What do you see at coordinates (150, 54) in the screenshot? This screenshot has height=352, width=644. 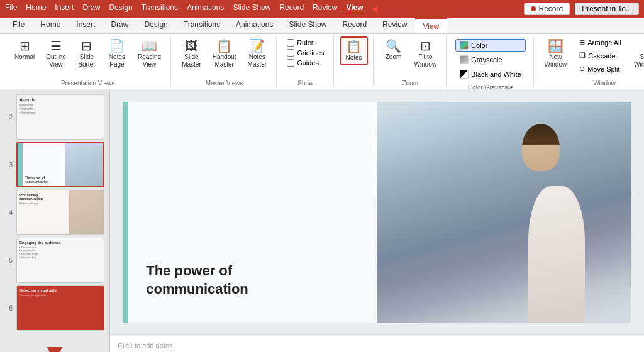 I see `reading-view-button: 📖 ReadingView` at bounding box center [150, 54].